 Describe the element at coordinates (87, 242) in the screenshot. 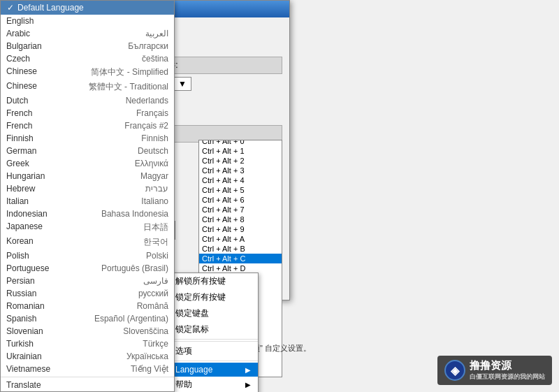

I see `language-item-17: Korean한국어` at that location.